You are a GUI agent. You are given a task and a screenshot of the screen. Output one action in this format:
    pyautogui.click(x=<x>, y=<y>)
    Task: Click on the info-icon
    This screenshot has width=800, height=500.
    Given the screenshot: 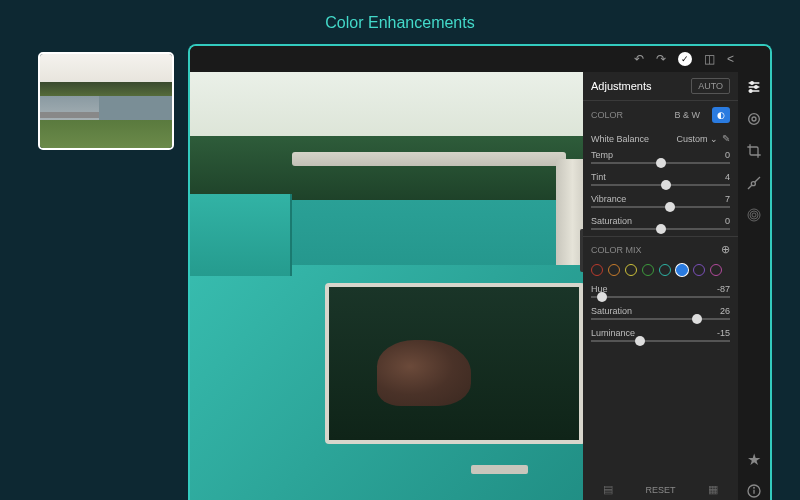 What is the action you would take?
    pyautogui.click(x=754, y=491)
    